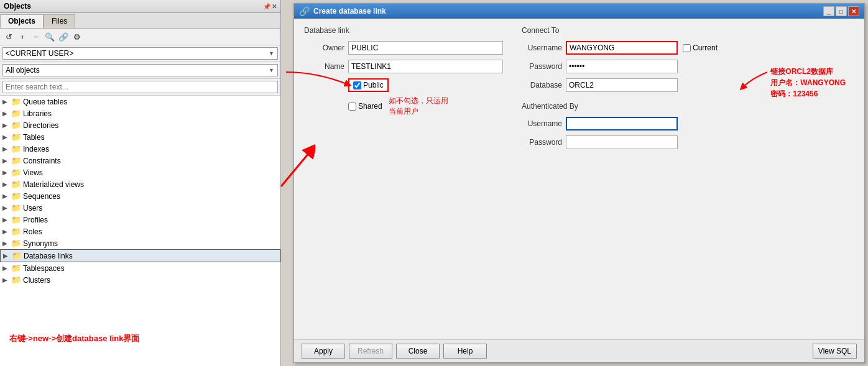  I want to click on auth-username-input, so click(622, 124).